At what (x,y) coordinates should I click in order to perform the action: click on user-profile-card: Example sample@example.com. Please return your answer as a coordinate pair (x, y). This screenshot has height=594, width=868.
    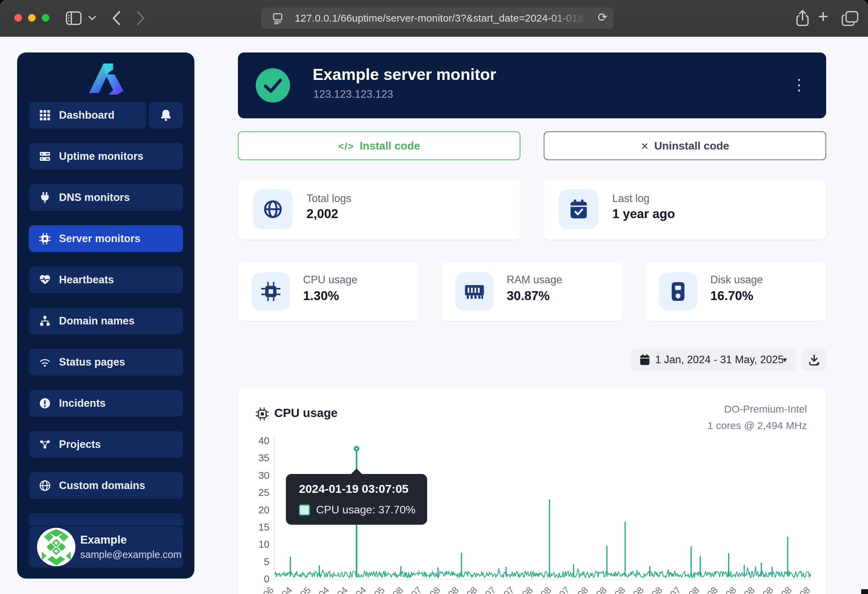
    Looking at the image, I should click on (106, 547).